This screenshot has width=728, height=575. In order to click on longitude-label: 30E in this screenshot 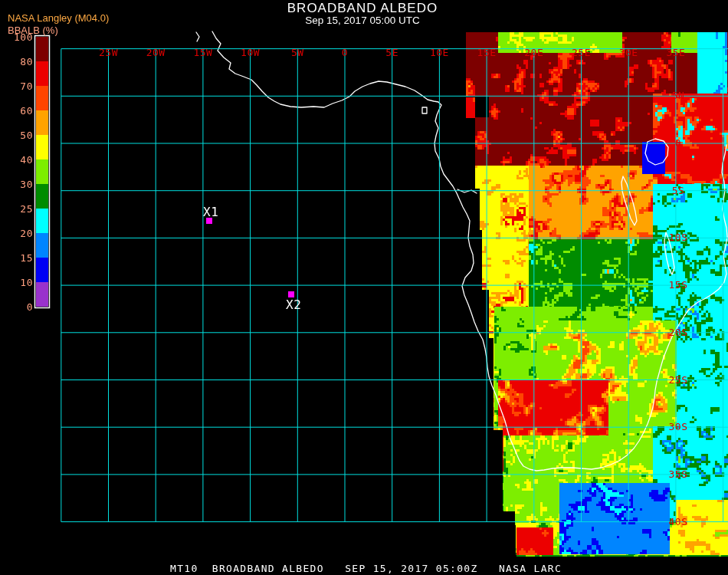, I will do `click(628, 52)`.